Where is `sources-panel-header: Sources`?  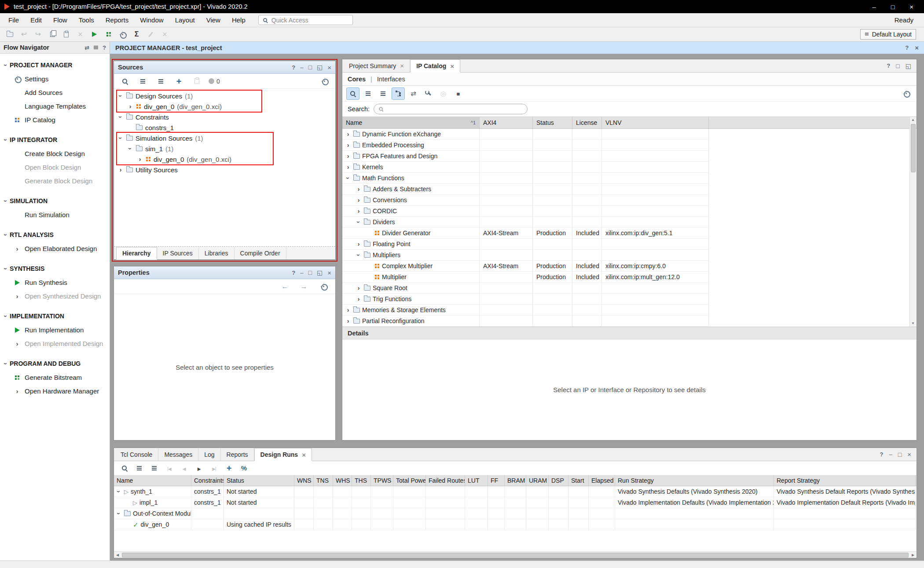 sources-panel-header: Sources is located at coordinates (224, 68).